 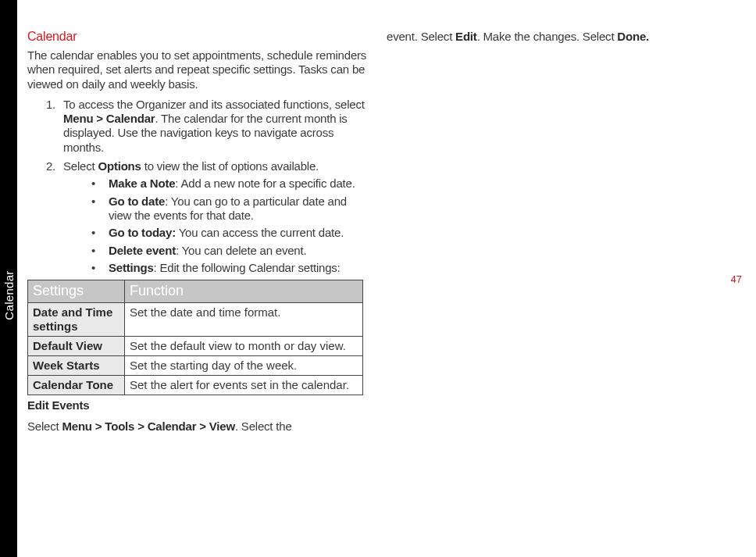 I want to click on step-2-pre: Select, so click(x=80, y=166).